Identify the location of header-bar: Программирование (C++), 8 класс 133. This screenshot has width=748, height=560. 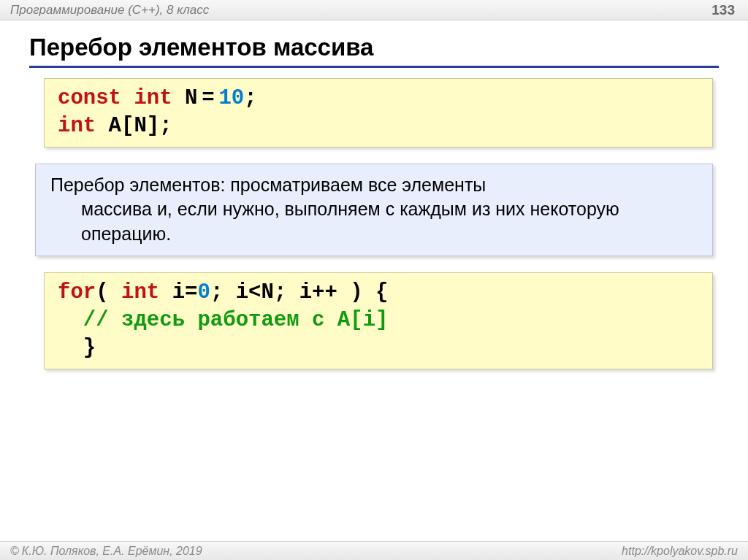
(374, 10).